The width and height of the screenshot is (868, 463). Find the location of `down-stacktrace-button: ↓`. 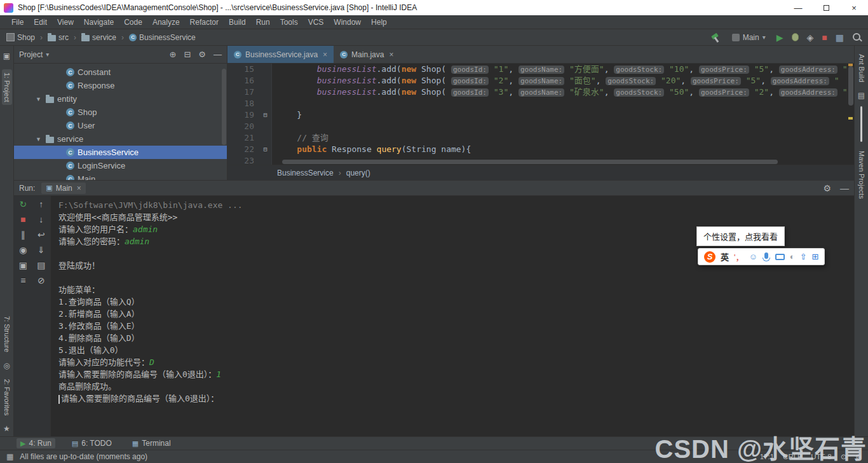

down-stacktrace-button: ↓ is located at coordinates (41, 220).